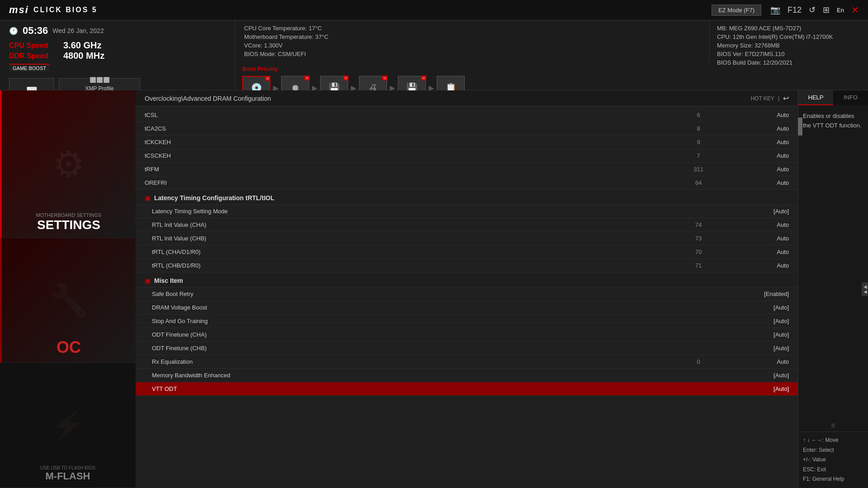 The width and height of the screenshot is (868, 488). I want to click on settings-icon: ⊞, so click(826, 10).